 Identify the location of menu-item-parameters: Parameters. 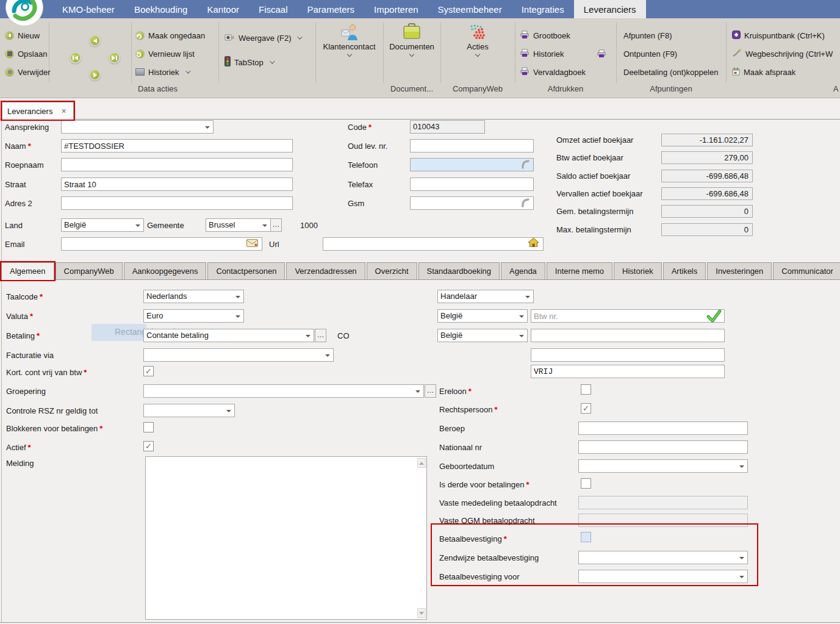
(331, 9).